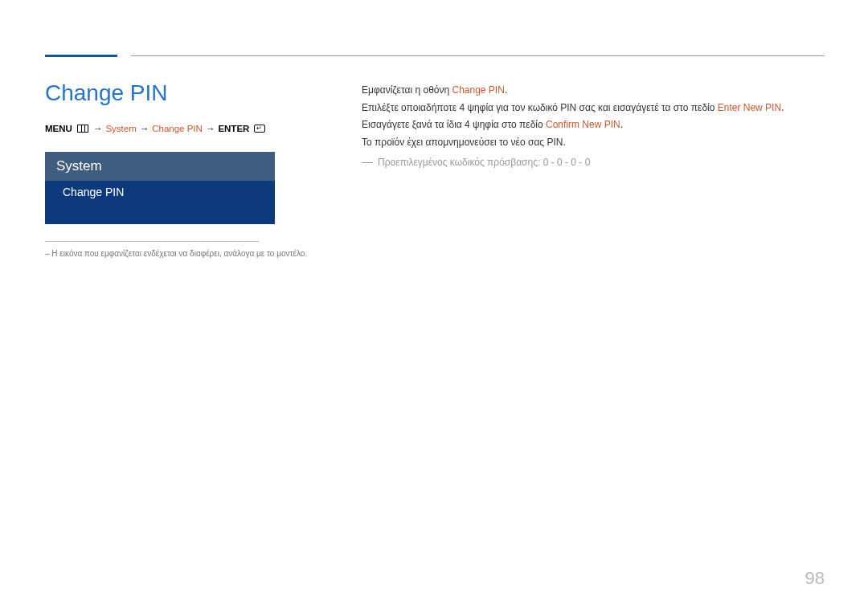  I want to click on top-accent-bar, so click(81, 56).